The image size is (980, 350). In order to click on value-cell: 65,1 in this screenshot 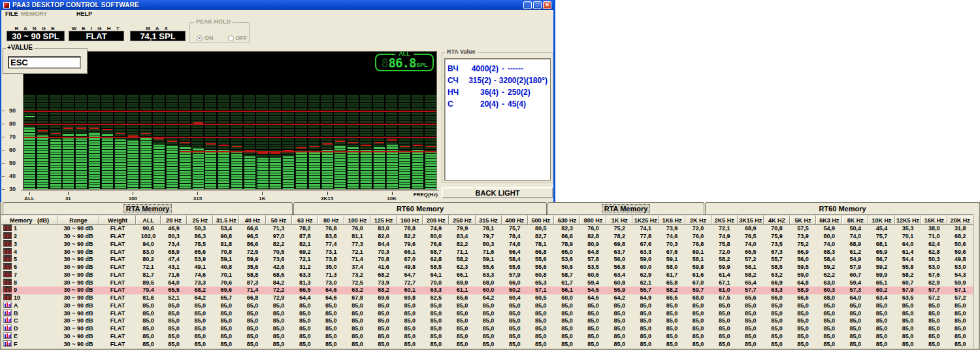, I will do `click(881, 283)`.